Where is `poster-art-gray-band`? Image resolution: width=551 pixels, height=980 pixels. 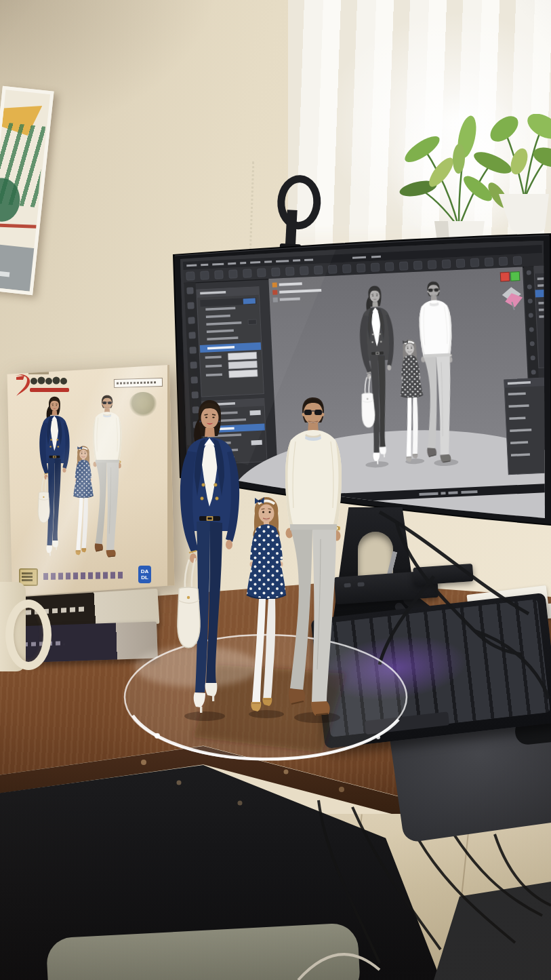
poster-art-gray-band is located at coordinates (18, 267).